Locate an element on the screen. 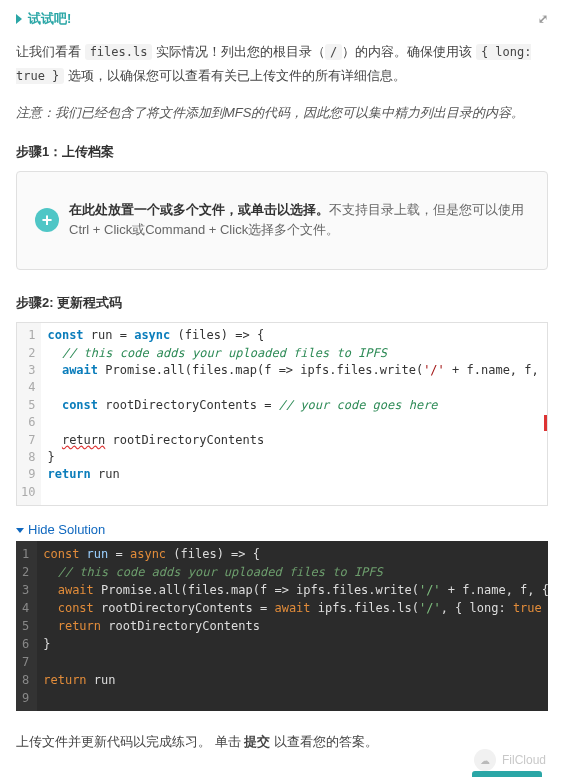 This screenshot has width=564, height=777. watermark-icon: ☁ is located at coordinates (485, 760).